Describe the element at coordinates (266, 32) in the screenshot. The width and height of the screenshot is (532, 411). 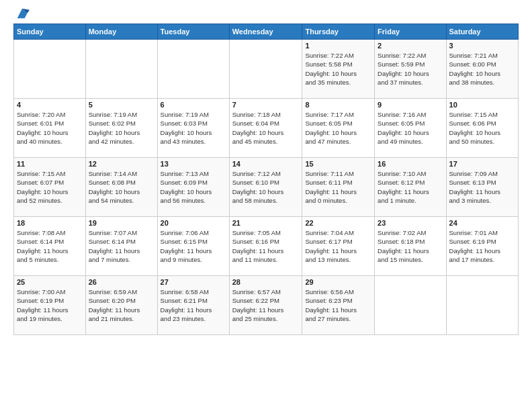
I see `weekday-header-wednesday: Wednesday` at that location.